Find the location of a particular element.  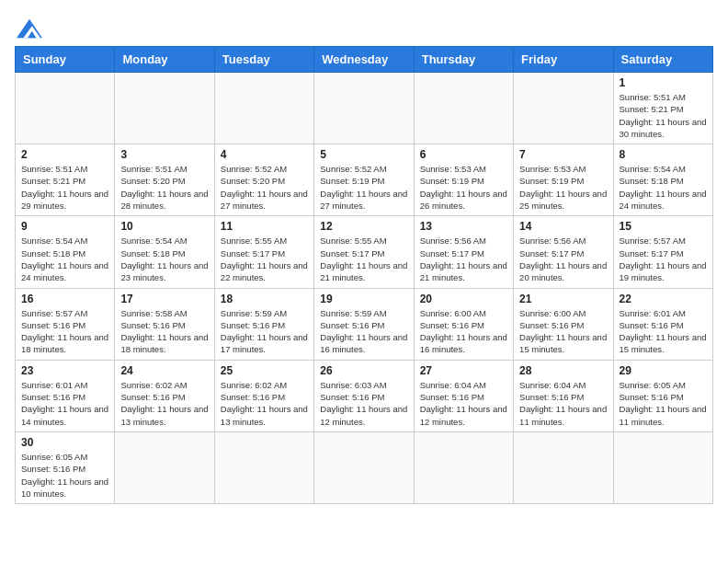

calendar-cell: 11Sunrise: 5:55 AMSunset: 5:17 PMDayligh… is located at coordinates (264, 252).